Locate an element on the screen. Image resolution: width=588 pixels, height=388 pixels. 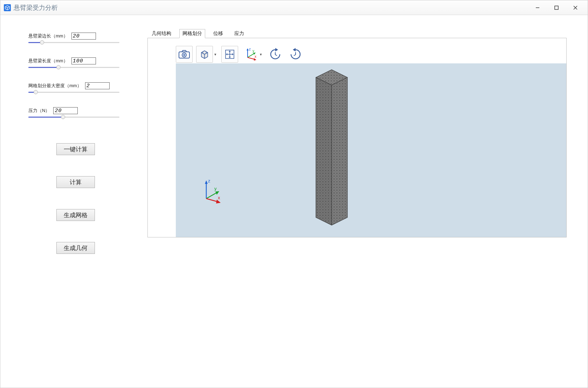
svg-text: z is located at coordinates (250, 49).